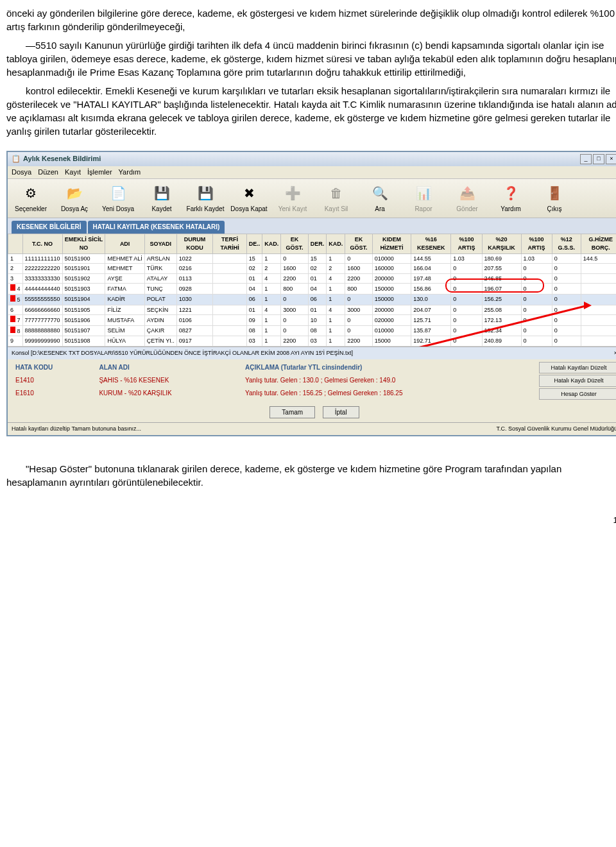 This screenshot has width=616, height=847. Describe the element at coordinates (295, 341) in the screenshot. I see `cell: 2200` at that location.